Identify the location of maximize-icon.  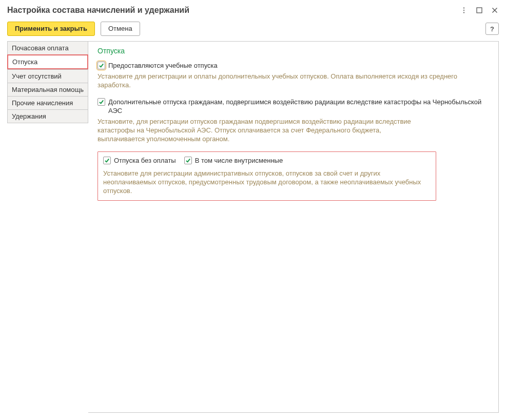
(479, 10).